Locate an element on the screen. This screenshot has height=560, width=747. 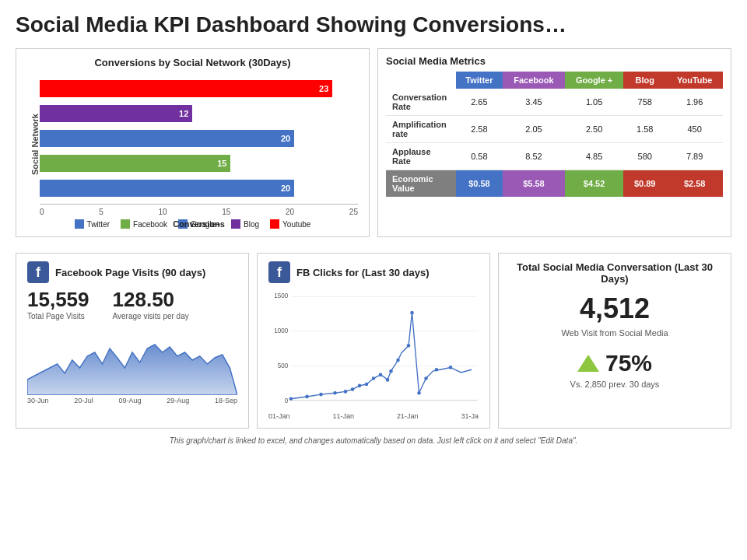
x-tick: 0 is located at coordinates (42, 212).